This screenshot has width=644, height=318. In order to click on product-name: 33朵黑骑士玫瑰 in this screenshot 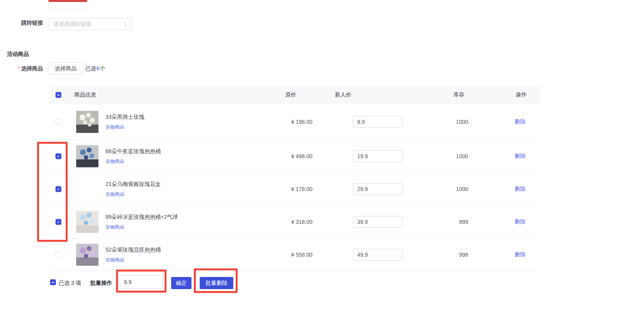, I will do `click(125, 117)`.